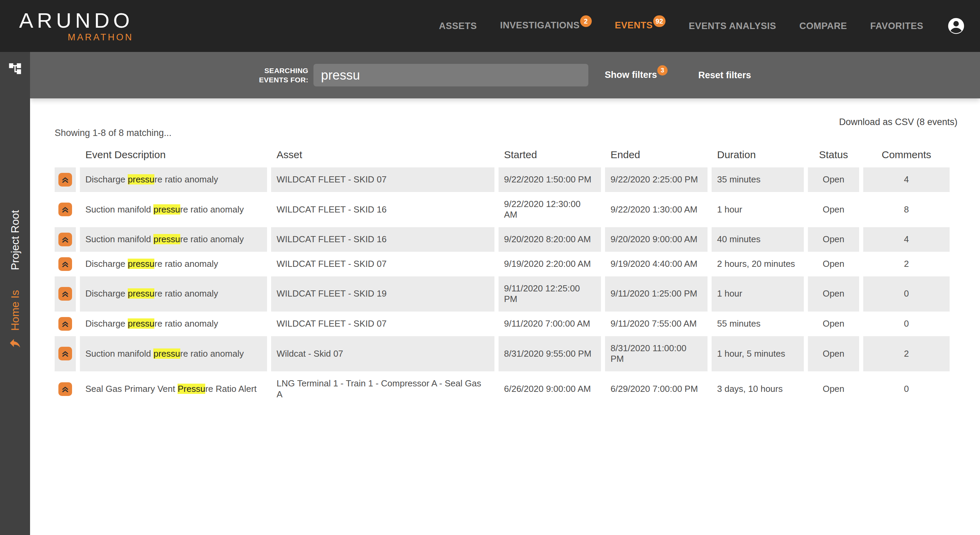 This screenshot has height=535, width=980. What do you see at coordinates (906, 158) in the screenshot?
I see `header-comments: Comments` at bounding box center [906, 158].